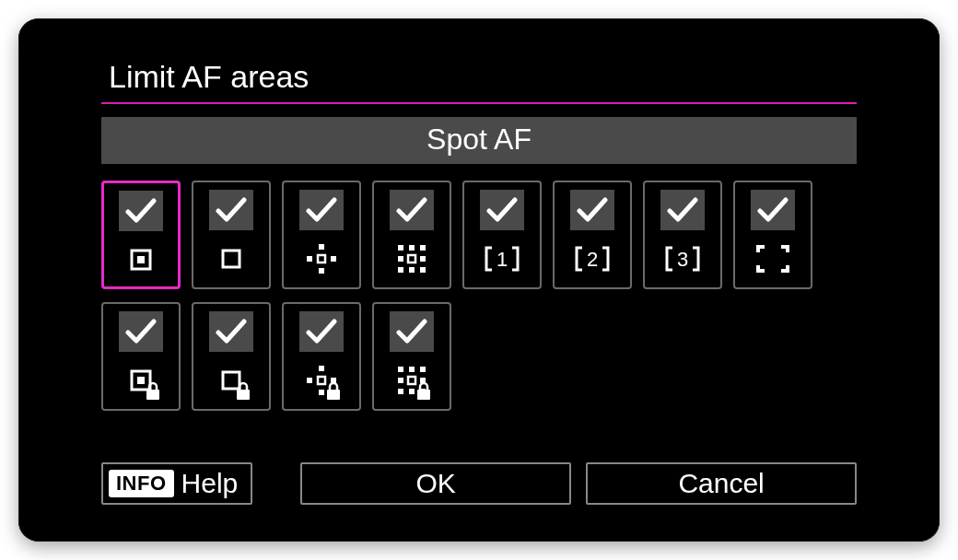 This screenshot has width=958, height=560. I want to click on cross-icon, so click(321, 260).